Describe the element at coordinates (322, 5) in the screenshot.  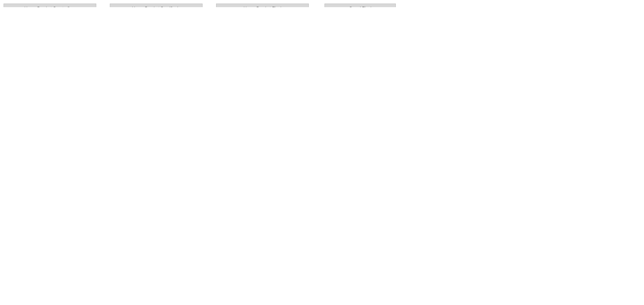
I see `bracket-lines` at that location.